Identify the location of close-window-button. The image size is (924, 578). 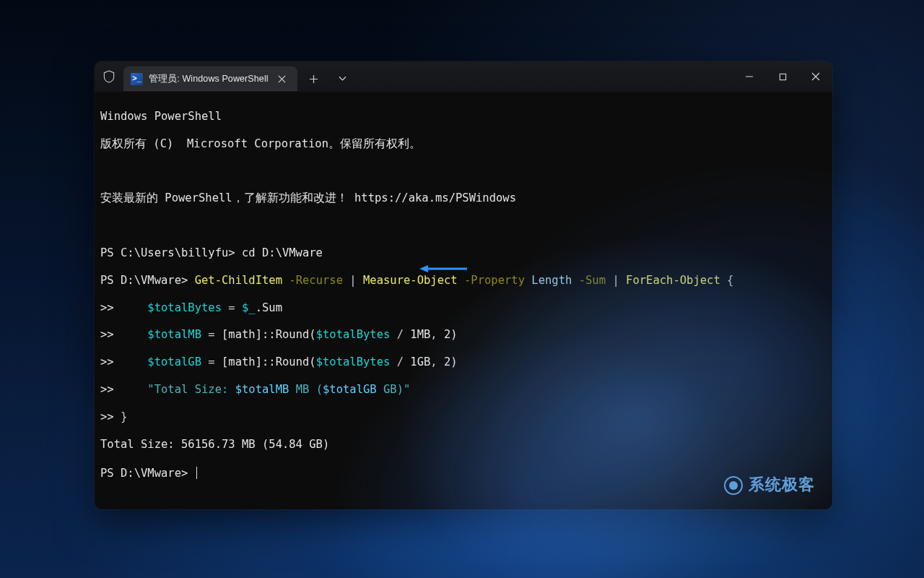
(816, 77).